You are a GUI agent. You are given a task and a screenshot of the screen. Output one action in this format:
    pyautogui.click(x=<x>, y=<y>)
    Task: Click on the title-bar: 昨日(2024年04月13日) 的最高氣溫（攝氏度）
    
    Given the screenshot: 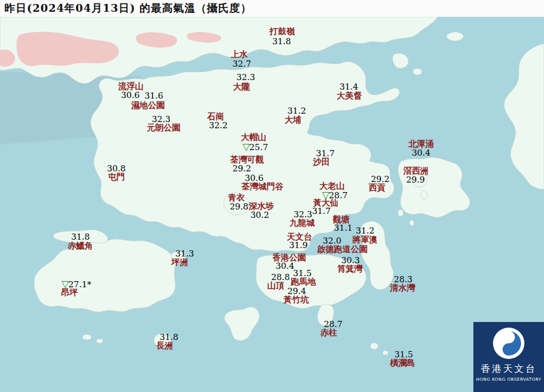 What is the action you would take?
    pyautogui.click(x=272, y=8)
    